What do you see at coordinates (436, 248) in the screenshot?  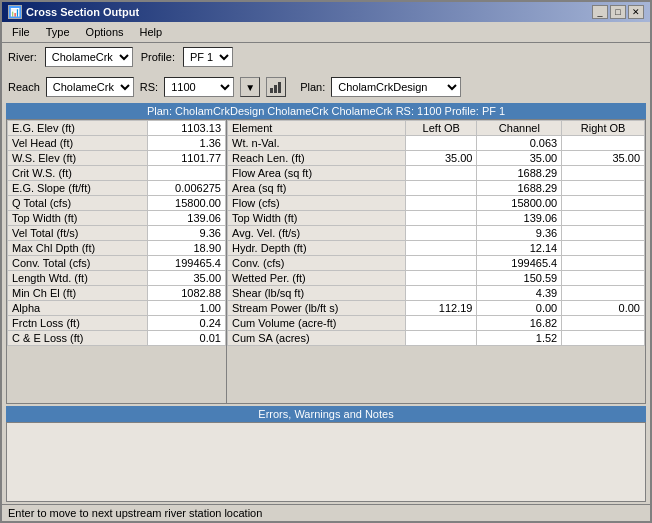 I see `table-row: Hydr. Depth (ft)12.14` at bounding box center [436, 248].